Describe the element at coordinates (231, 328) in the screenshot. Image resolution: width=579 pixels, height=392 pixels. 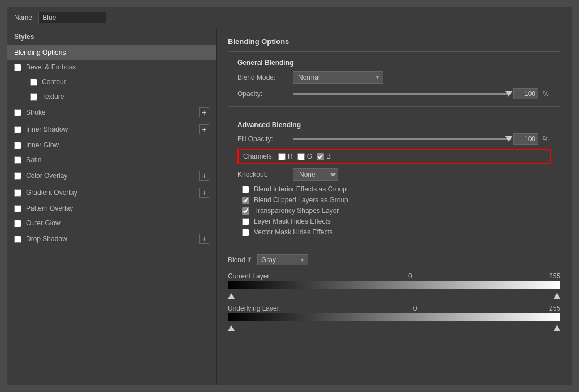
I see `underlying-layer-left-arrow` at that location.